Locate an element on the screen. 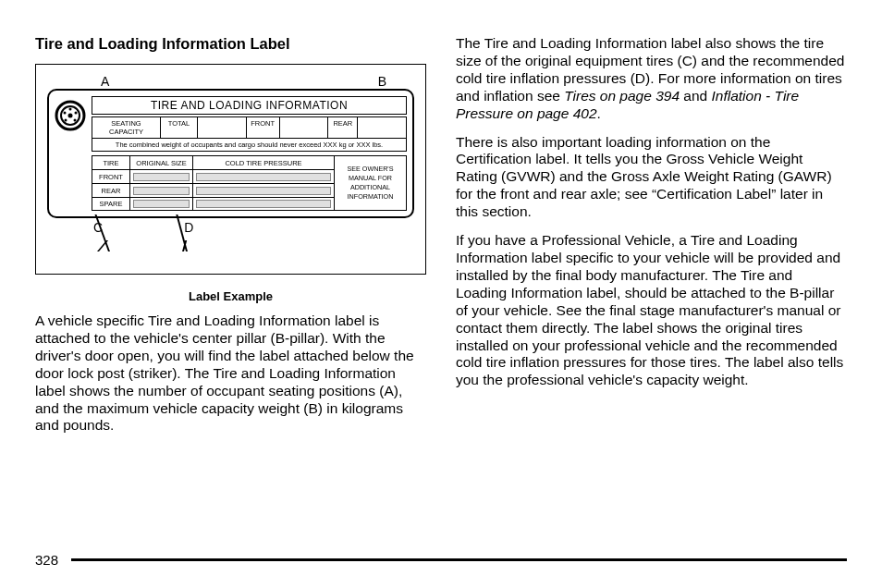  rp1-b: and is located at coordinates (695, 96).